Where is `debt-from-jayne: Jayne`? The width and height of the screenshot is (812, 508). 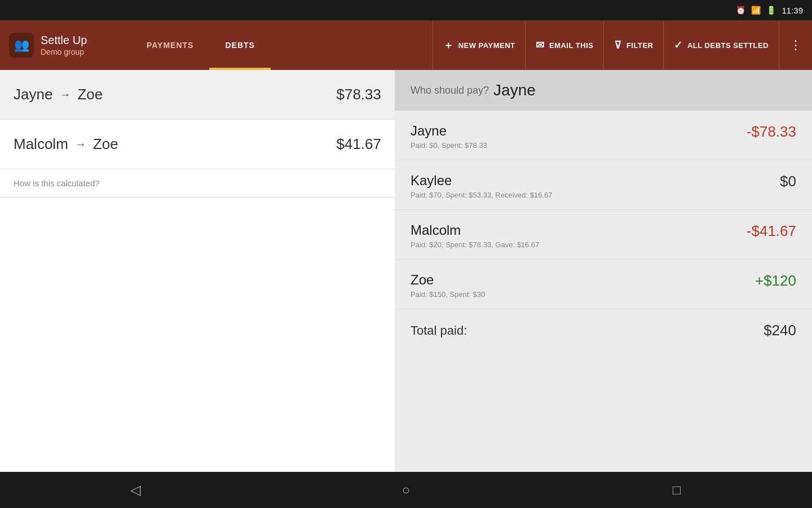 debt-from-jayne: Jayne is located at coordinates (33, 95).